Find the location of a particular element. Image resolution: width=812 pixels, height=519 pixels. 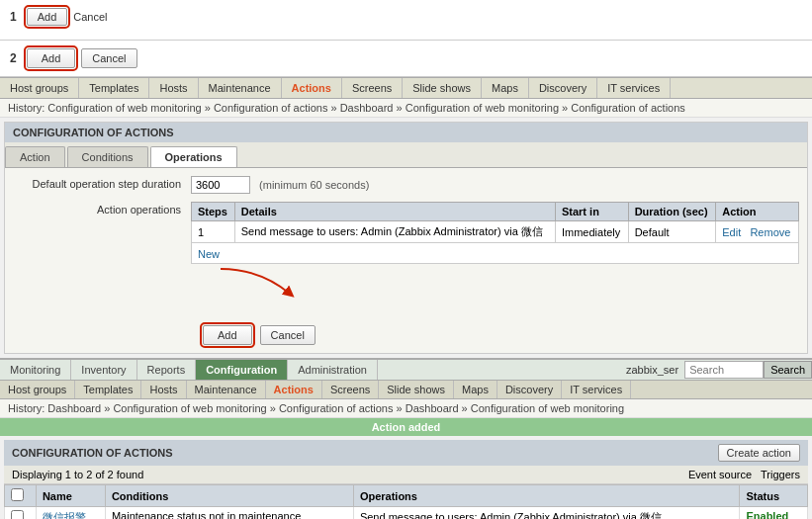

action-added-bar: Action added is located at coordinates (406, 427).